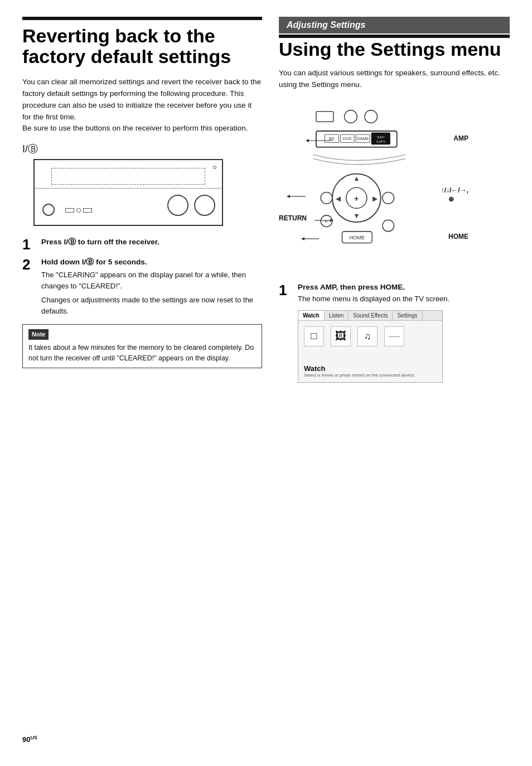 This screenshot has width=532, height=766. Describe the element at coordinates (394, 336) in the screenshot. I see `menu-icon-misc: ——` at that location.